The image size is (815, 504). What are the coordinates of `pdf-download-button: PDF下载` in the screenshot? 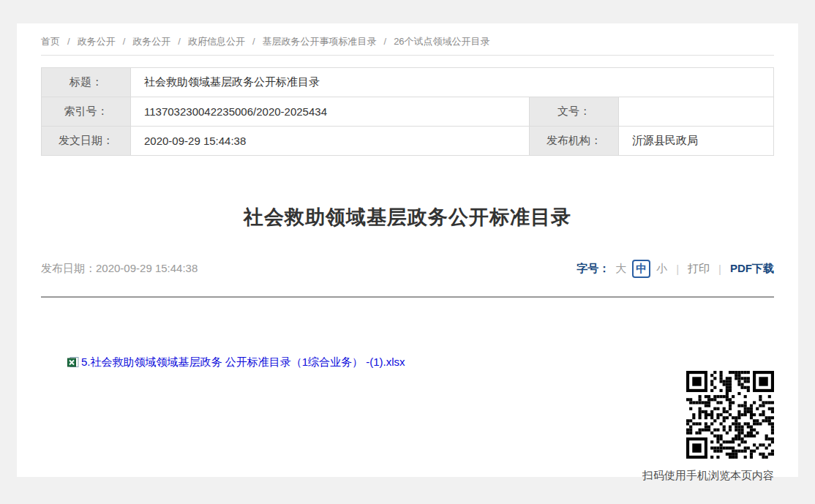 It's located at (752, 269).